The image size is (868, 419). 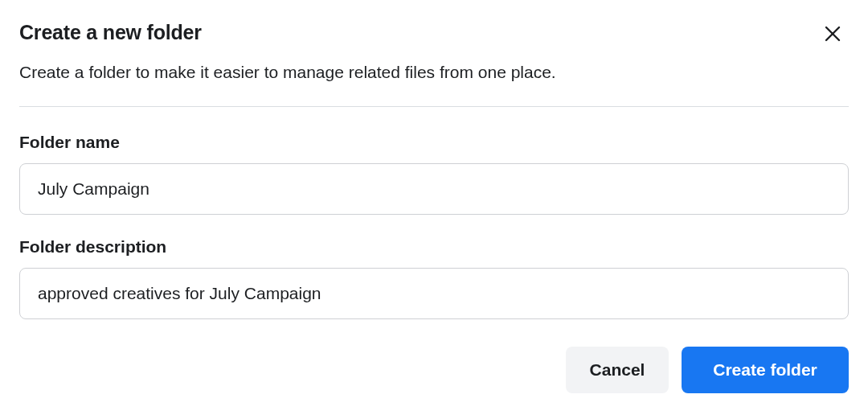 What do you see at coordinates (434, 106) in the screenshot?
I see `divider` at bounding box center [434, 106].